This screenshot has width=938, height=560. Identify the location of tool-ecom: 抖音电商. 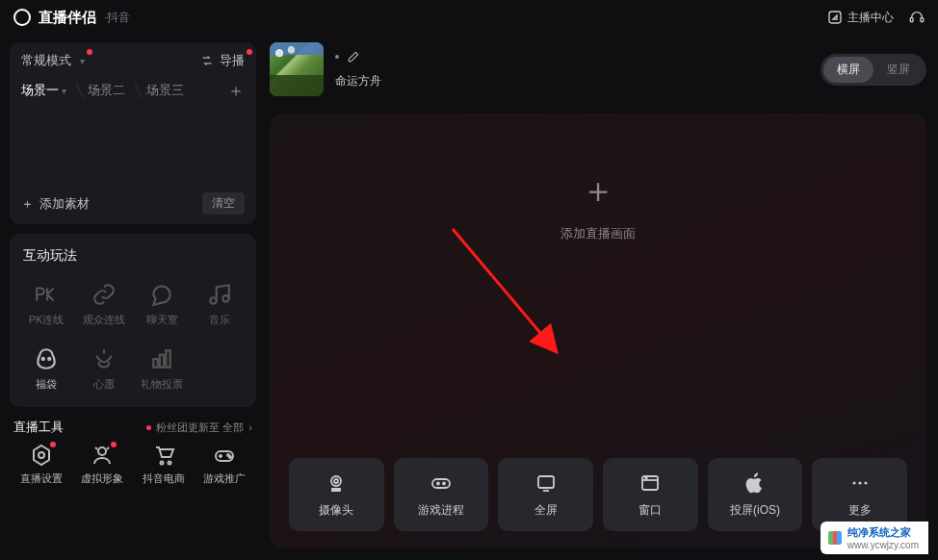
(164, 465).